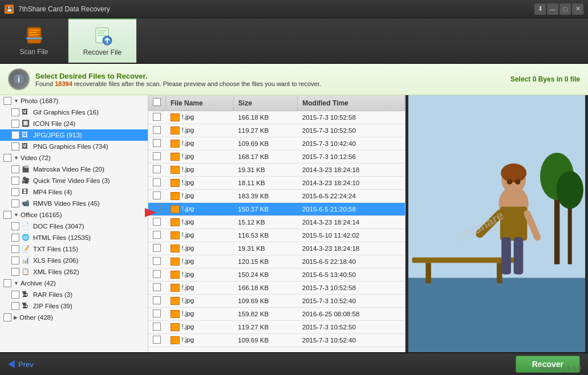 This screenshot has height=375, width=588. Describe the element at coordinates (15, 135) in the screenshot. I see `tree-jpg-check` at that location.